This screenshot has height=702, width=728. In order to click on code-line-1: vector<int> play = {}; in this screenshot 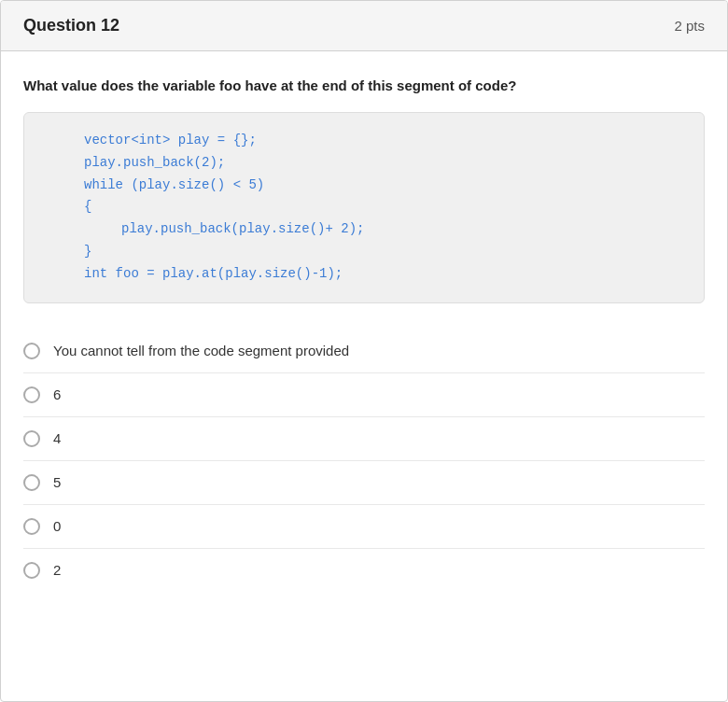, I will do `click(364, 141)`.